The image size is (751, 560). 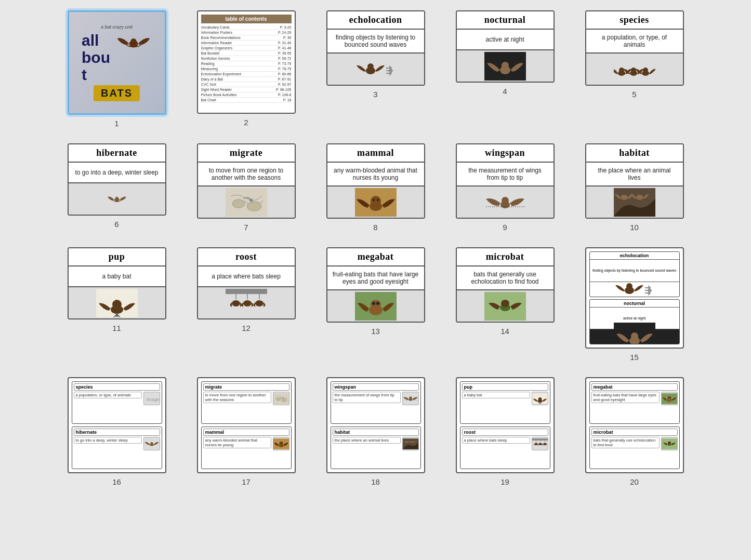 I want to click on toc-item-name: Diary of a Bat, so click(x=212, y=79).